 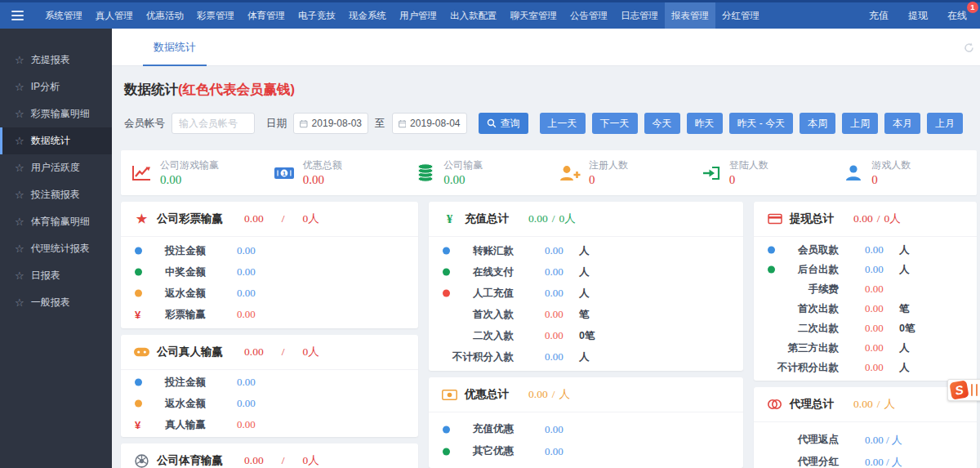 What do you see at coordinates (51, 302) in the screenshot?
I see `sidebar-item-label: 一般报表` at bounding box center [51, 302].